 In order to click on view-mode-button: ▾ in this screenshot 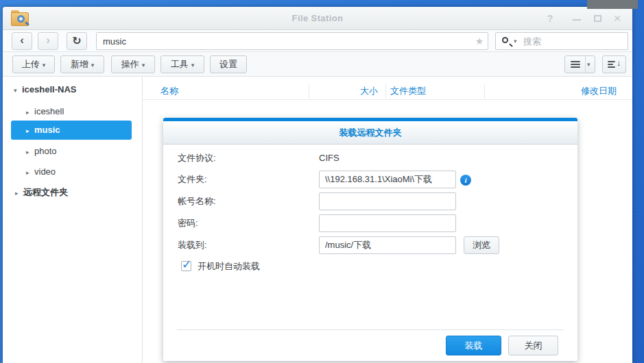, I will do `click(580, 64)`.